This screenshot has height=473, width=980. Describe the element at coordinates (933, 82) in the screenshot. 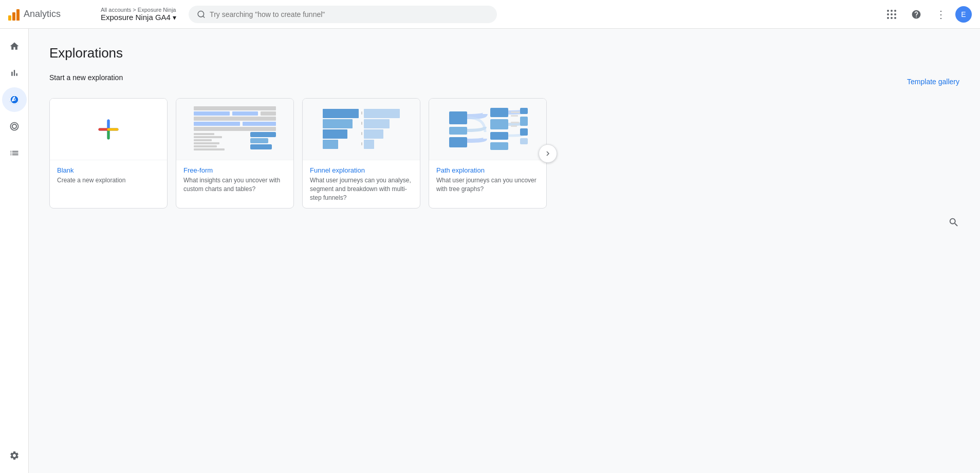

I see `template-gallery-link: Template gallery` at that location.